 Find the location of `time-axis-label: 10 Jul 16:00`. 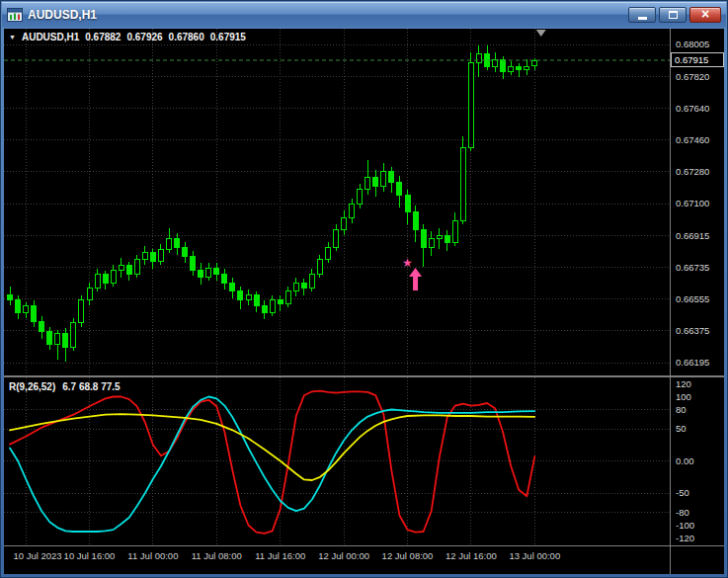

time-axis-label: 10 Jul 16:00 is located at coordinates (90, 555).